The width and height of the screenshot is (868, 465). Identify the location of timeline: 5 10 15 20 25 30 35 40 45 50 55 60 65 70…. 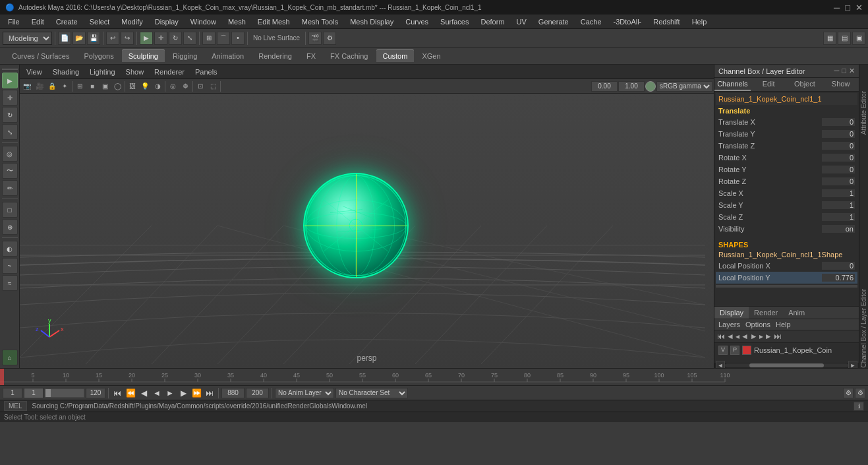
(434, 377).